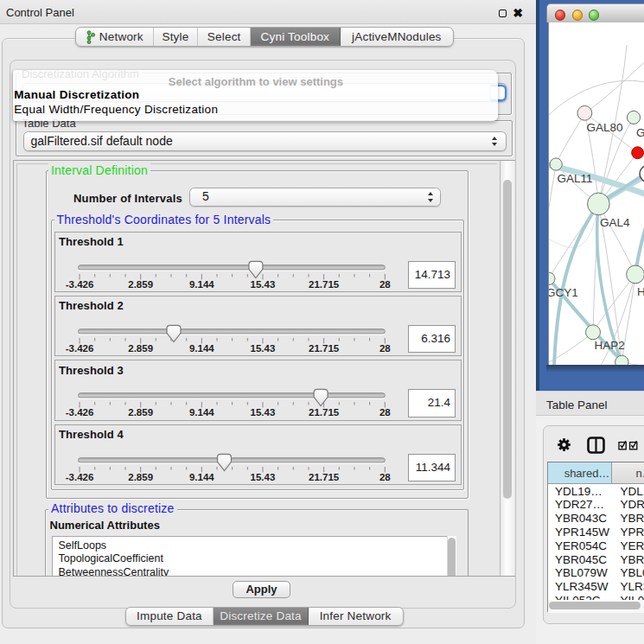 This screenshot has height=644, width=644. Describe the element at coordinates (641, 292) in the screenshot. I see `svg-text: H` at that location.